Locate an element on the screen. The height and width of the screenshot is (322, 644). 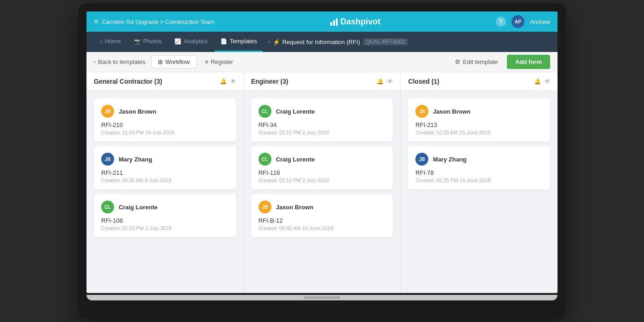
card-rfi: RFI-78 is located at coordinates (479, 173).